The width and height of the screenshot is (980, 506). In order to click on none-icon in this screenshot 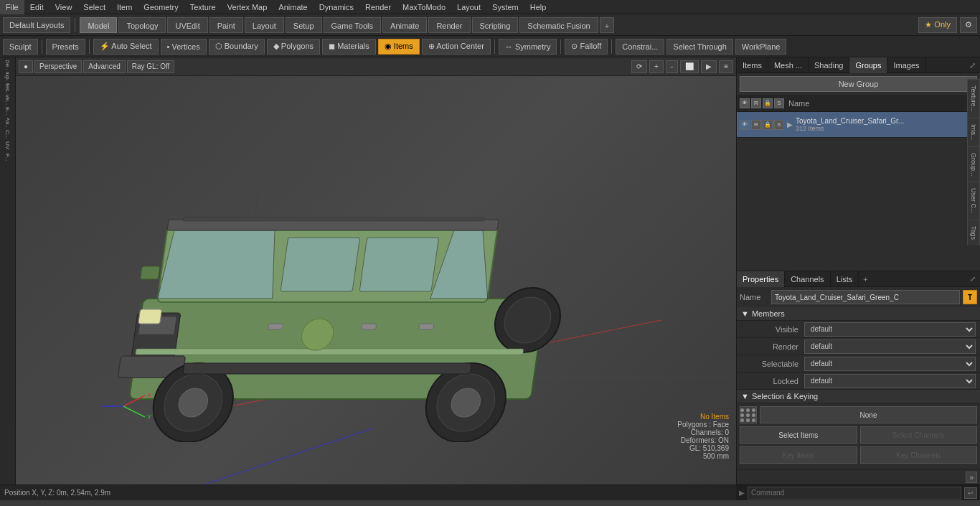, I will do `click(748, 415)`.